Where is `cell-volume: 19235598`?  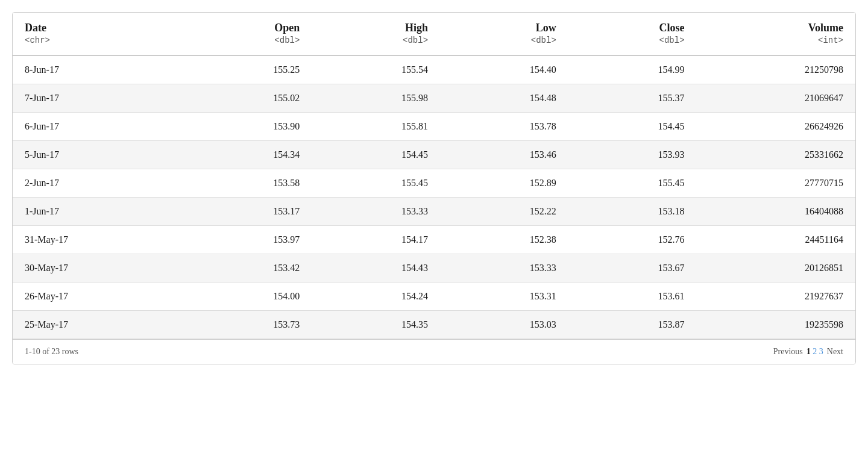
cell-volume: 19235598 is located at coordinates (776, 324).